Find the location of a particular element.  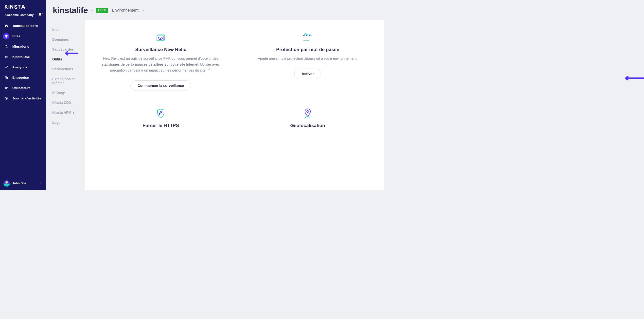

subnav-item: Kinsta CDN is located at coordinates (68, 103).